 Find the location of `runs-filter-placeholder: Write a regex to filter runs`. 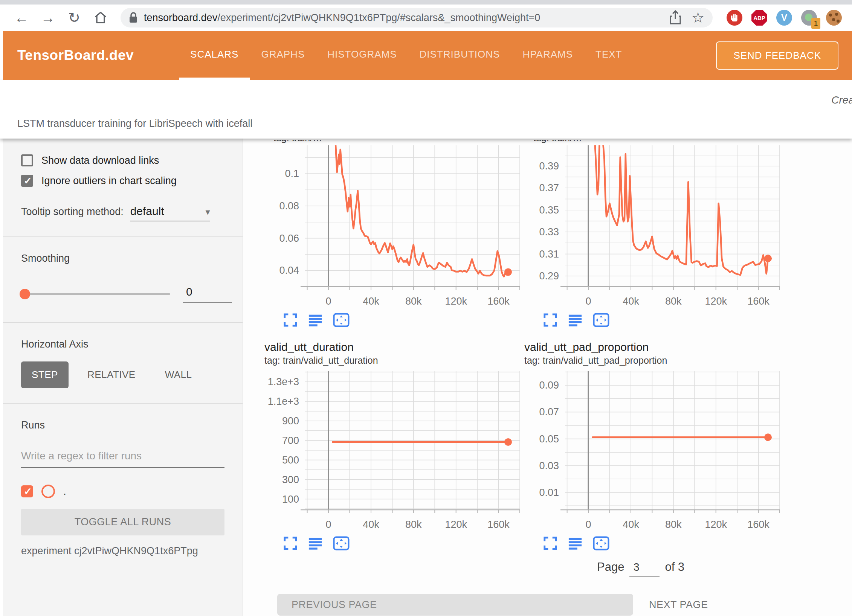

runs-filter-placeholder: Write a regex to filter runs is located at coordinates (81, 456).